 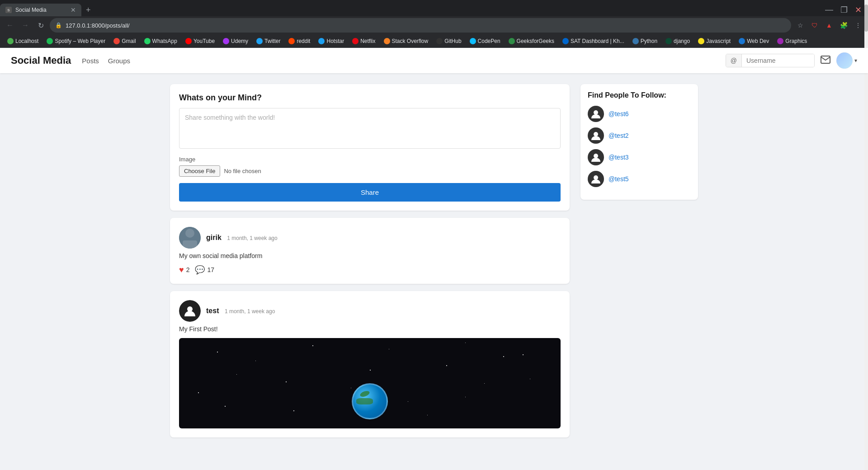 I want to click on bookmark-item: Udemy, so click(x=236, y=41).